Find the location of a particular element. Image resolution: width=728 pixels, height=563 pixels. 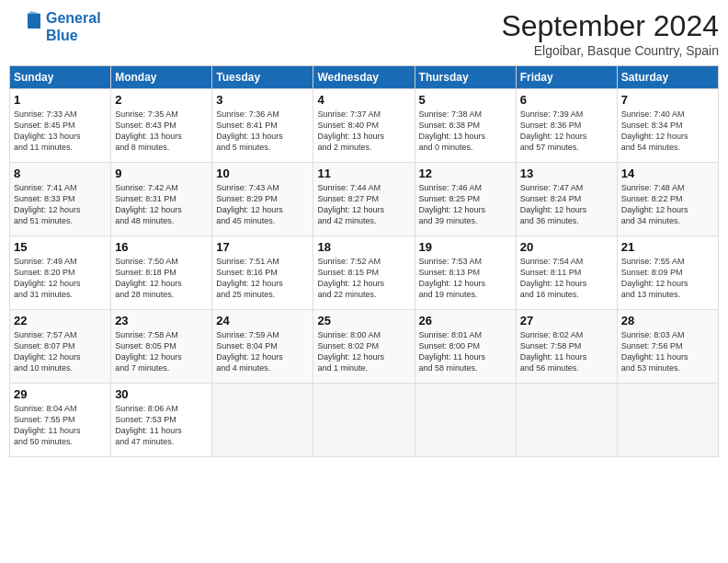

calendar-cell: 6Sunrise: 7:39 AMSunset: 8:36 PMDaylight… is located at coordinates (566, 126).